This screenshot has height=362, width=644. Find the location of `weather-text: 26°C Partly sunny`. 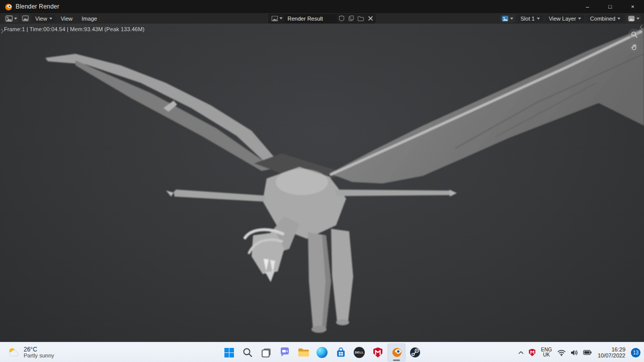

weather-text: 26°C Partly sunny is located at coordinates (39, 352).